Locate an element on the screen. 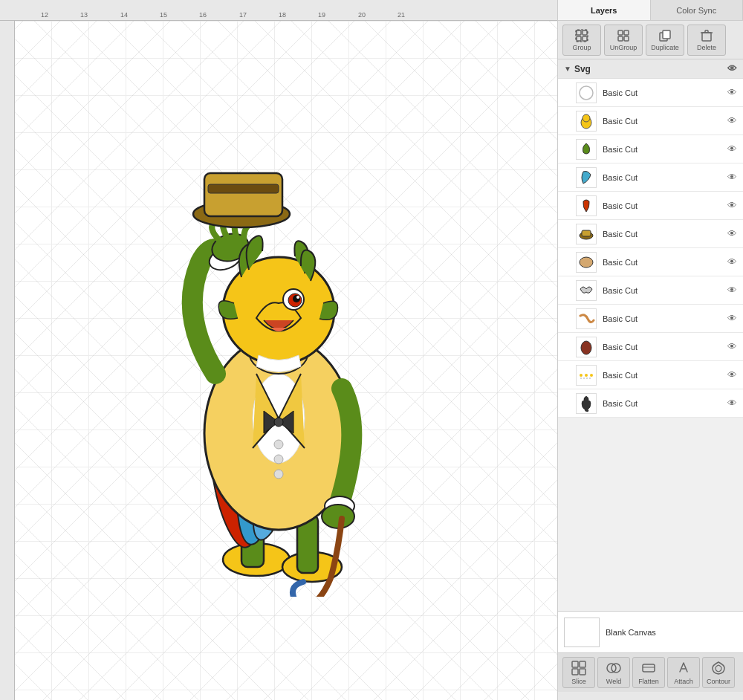  ruler-top: 12 13 14 15 16 17 18 19 20 21 is located at coordinates (279, 10).